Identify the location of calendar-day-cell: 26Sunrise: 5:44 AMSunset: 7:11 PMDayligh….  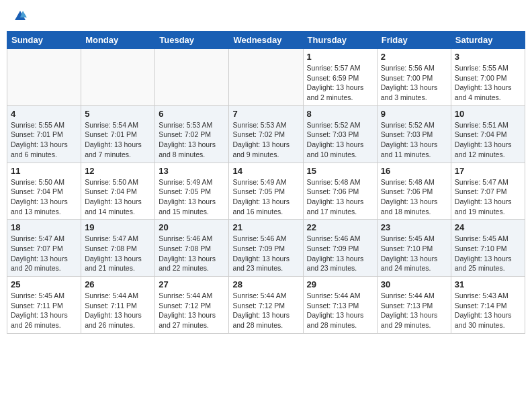
(118, 305).